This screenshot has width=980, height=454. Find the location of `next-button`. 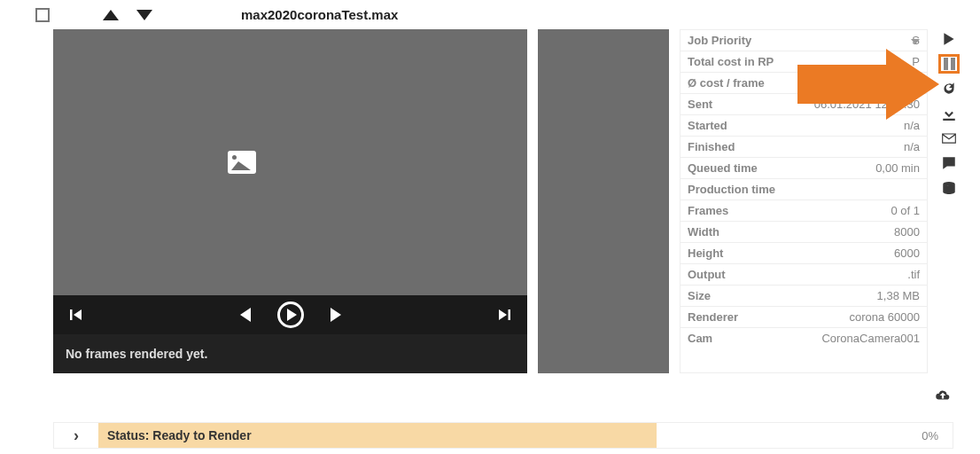

next-button is located at coordinates (336, 315).